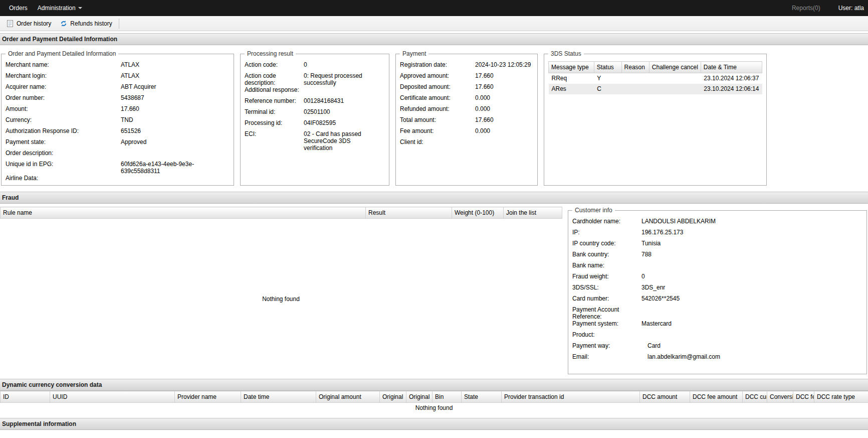  What do you see at coordinates (607, 313) in the screenshot?
I see `field-label: Payment Account Reference:` at bounding box center [607, 313].